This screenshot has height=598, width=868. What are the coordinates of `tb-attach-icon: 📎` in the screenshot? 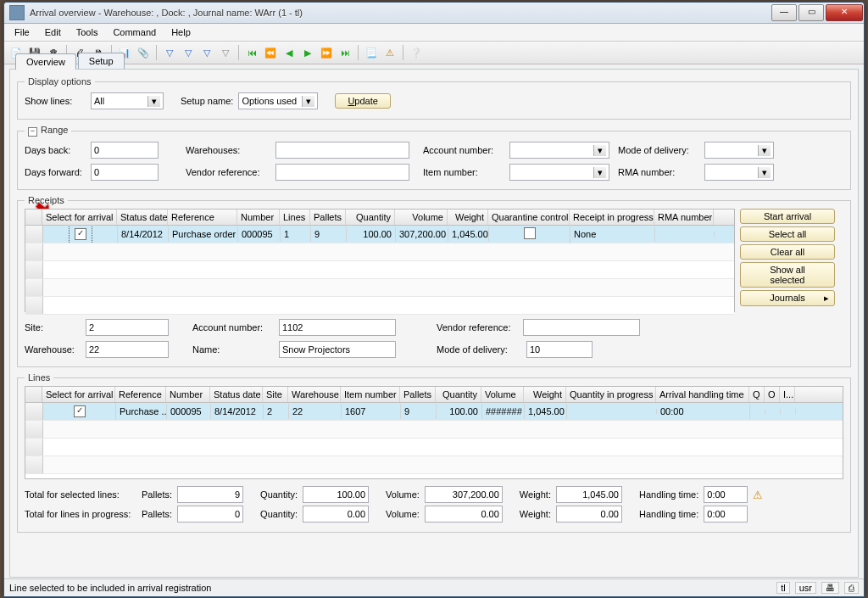 It's located at (143, 53).